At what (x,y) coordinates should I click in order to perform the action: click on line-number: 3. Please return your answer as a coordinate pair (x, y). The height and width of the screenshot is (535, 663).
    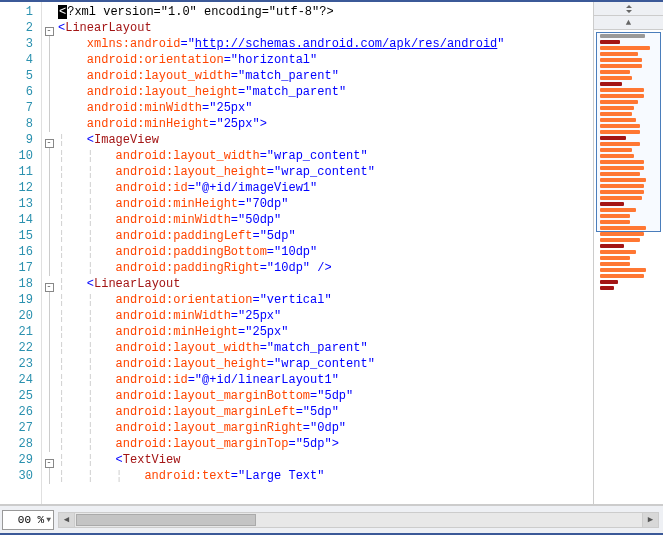
    Looking at the image, I should click on (20, 44).